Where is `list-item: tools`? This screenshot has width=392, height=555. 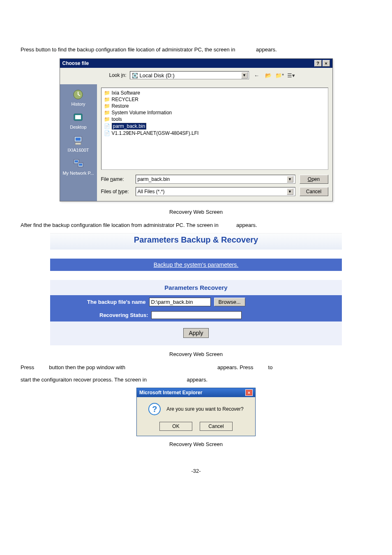 list-item: tools is located at coordinates (214, 119).